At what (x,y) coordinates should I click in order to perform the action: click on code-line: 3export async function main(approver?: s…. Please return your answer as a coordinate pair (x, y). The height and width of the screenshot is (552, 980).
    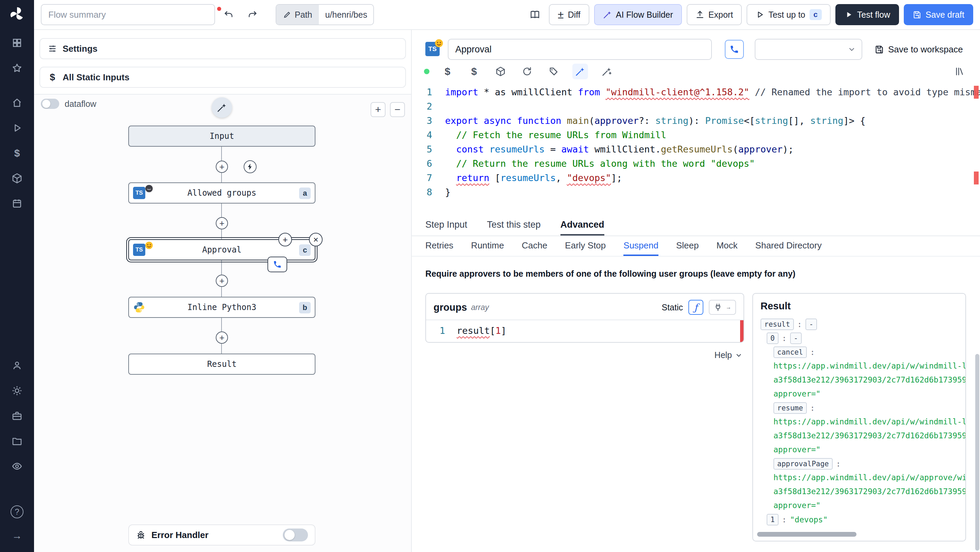
    Looking at the image, I should click on (696, 121).